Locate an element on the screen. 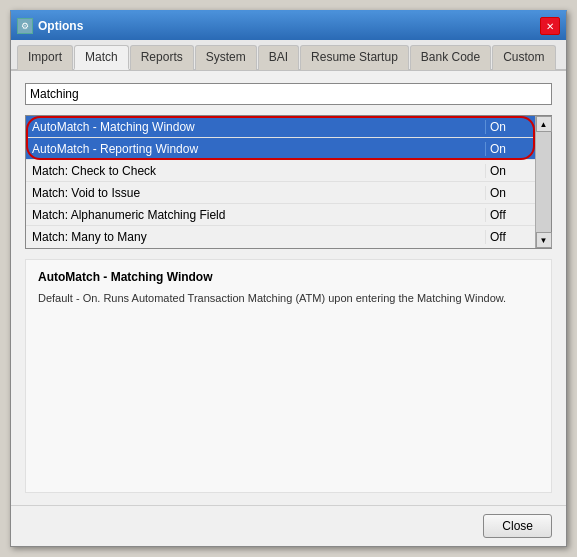 The width and height of the screenshot is (577, 557). tab-bank-code: Bank Code is located at coordinates (450, 58).